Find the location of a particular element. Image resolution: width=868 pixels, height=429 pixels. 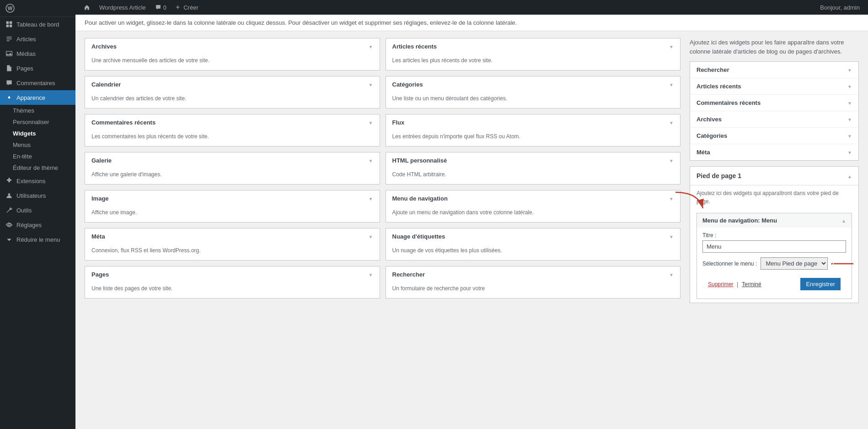

termine-link: Terminé is located at coordinates (752, 284).